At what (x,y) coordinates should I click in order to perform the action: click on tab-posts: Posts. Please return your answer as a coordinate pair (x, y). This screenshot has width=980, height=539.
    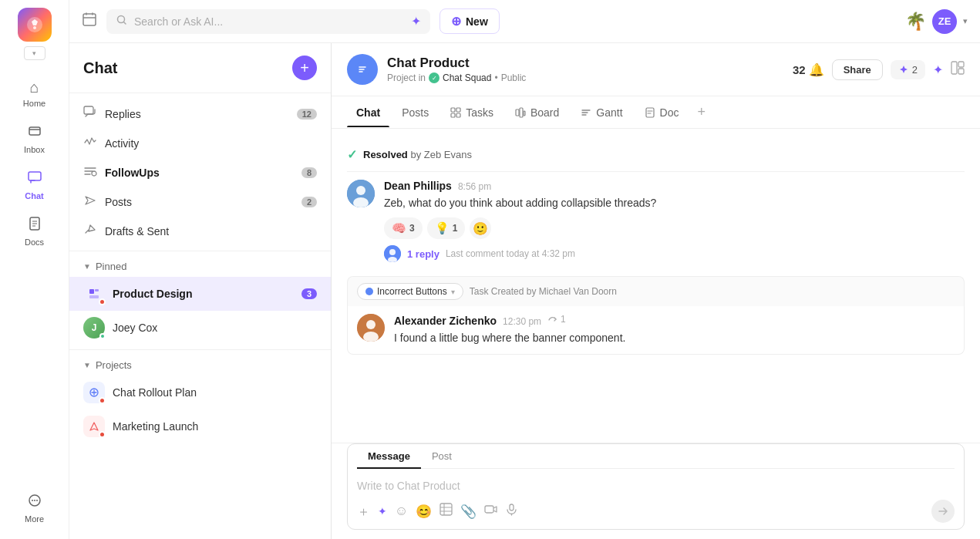
    Looking at the image, I should click on (415, 113).